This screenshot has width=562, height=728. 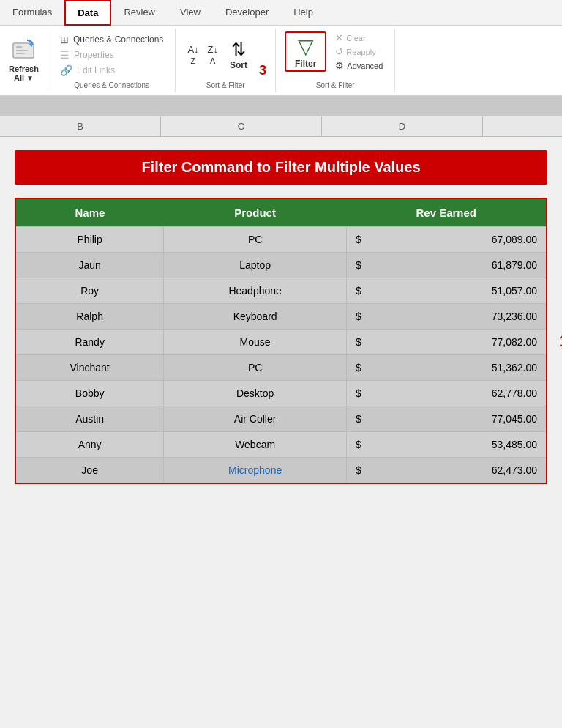 What do you see at coordinates (241, 126) in the screenshot?
I see `col-header-c: C` at bounding box center [241, 126].